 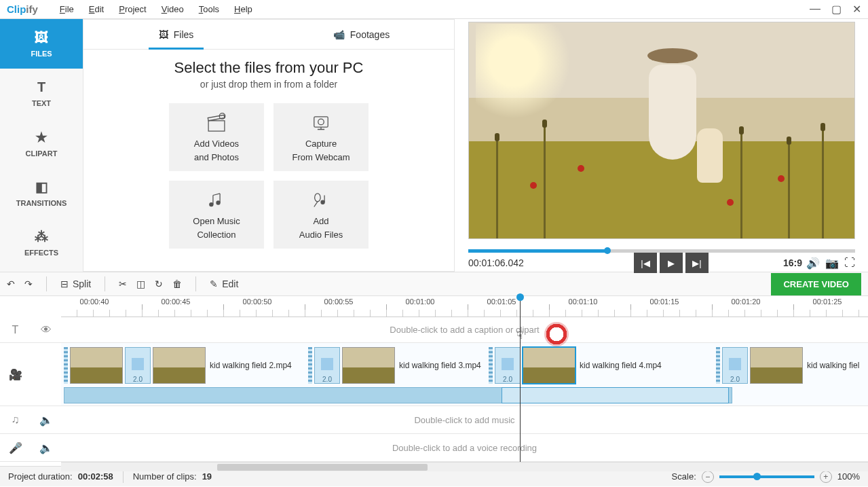 I want to click on timeline-scrollbar, so click(x=464, y=467).